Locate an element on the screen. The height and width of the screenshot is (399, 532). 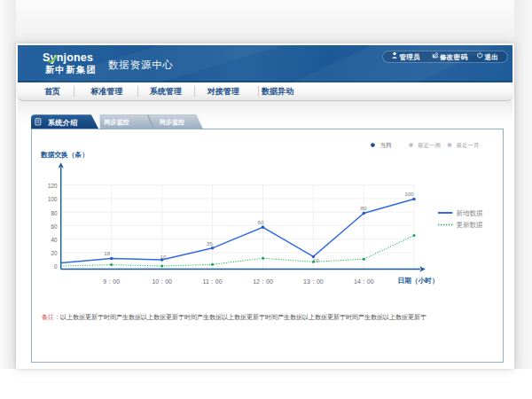
svg-text: 40 is located at coordinates (54, 239).